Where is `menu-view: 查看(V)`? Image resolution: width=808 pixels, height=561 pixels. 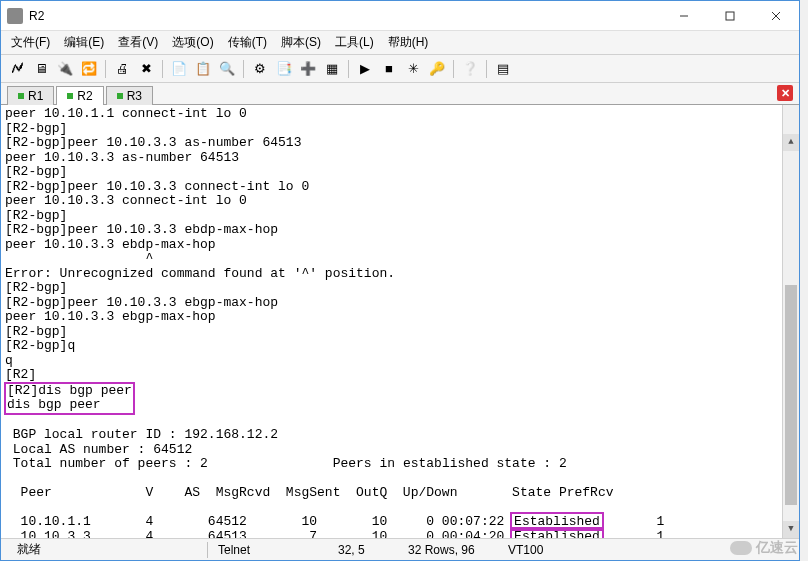 menu-view: 查看(V) is located at coordinates (138, 42).